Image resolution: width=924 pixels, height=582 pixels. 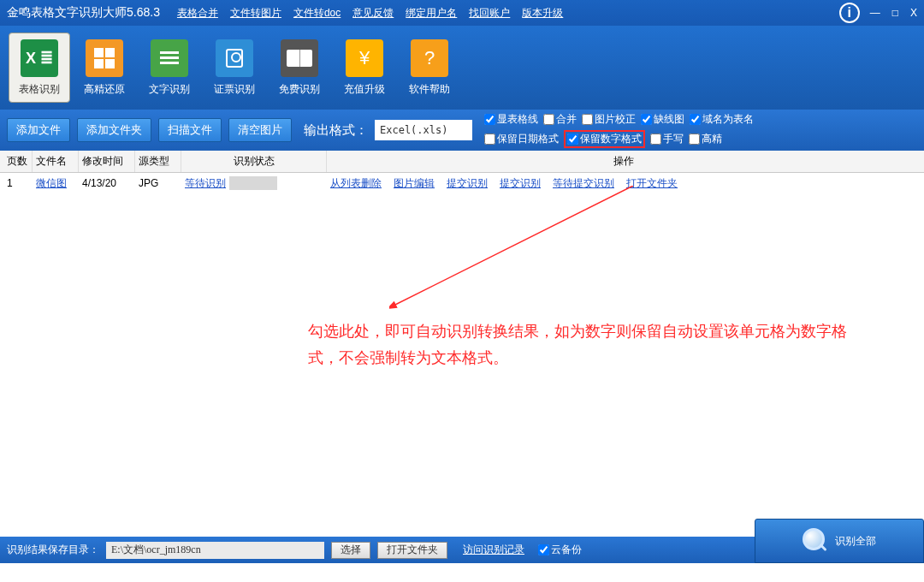 I want to click on cloud-backup-checkbox: 云备份, so click(x=560, y=549).